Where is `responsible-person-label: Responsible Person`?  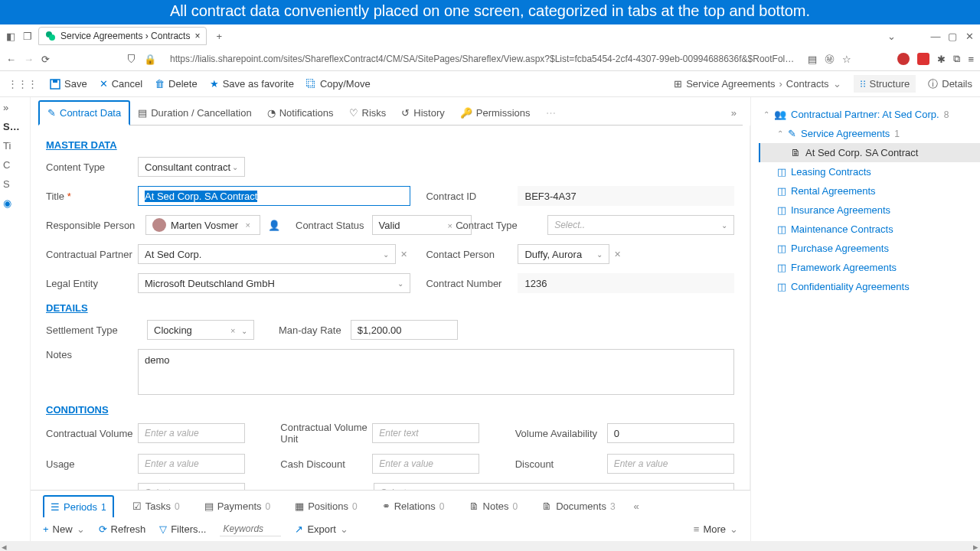 responsible-person-label: Responsible Person is located at coordinates (92, 225).